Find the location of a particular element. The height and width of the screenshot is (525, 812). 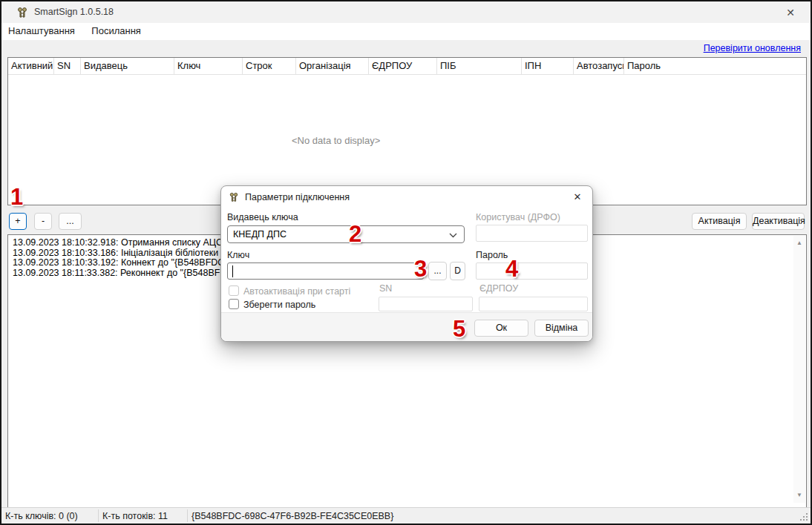

issuer-label: Видавець ключа is located at coordinates (263, 217).